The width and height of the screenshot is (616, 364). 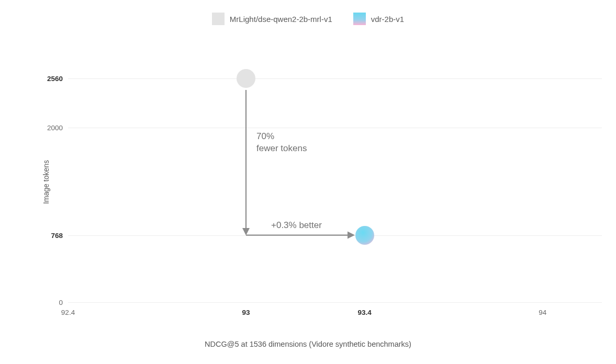 What do you see at coordinates (387, 19) in the screenshot?
I see `legend-label-series2: vdr-2b-v1` at bounding box center [387, 19].